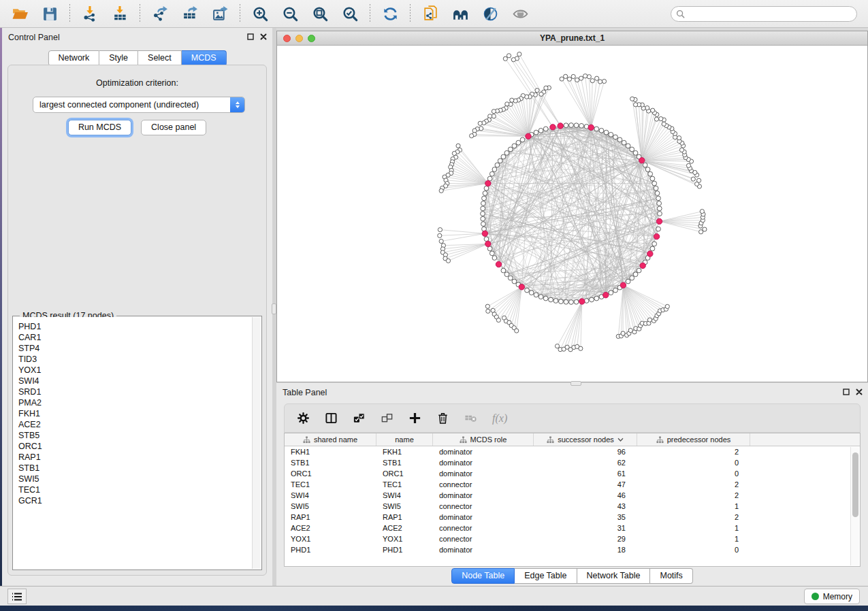  What do you see at coordinates (135, 468) in the screenshot?
I see `mcds-result-node: STB1` at bounding box center [135, 468].